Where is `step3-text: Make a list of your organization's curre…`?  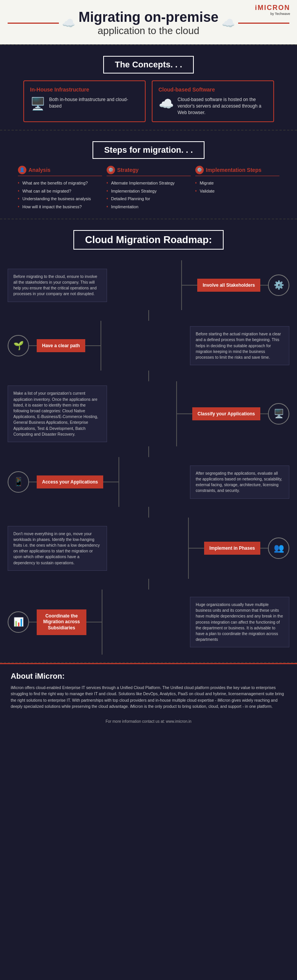 step3-text: Make a list of your organization's curre… is located at coordinates (56, 413).